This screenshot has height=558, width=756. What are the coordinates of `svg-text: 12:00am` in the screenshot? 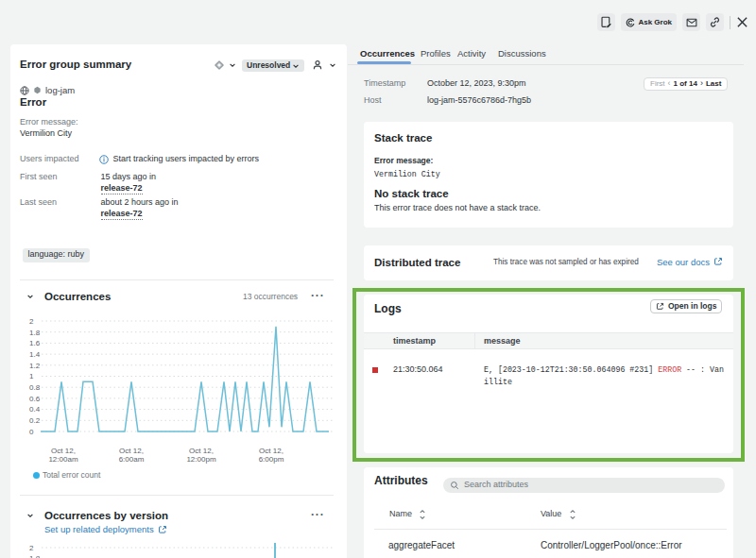 It's located at (62, 459).